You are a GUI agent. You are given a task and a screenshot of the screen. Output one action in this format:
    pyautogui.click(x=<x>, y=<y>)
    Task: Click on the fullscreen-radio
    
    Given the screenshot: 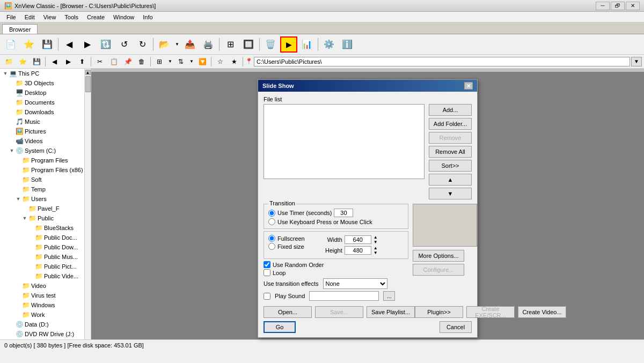 What is the action you would take?
    pyautogui.click(x=272, y=238)
    